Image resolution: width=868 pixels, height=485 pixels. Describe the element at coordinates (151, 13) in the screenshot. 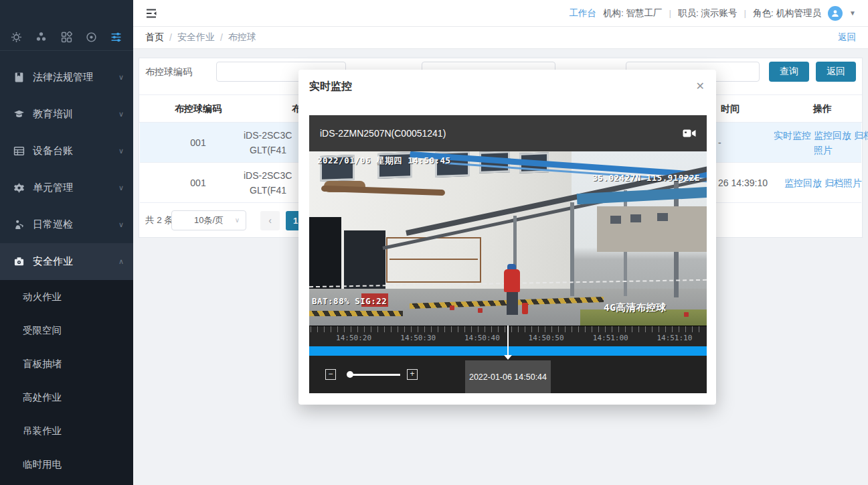

I see `collapse-sidebar-icon` at that location.